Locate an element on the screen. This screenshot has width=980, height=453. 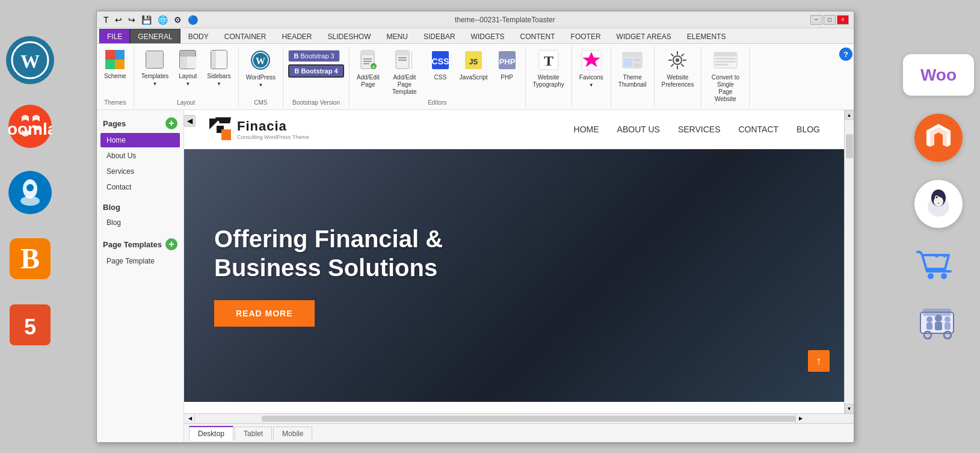
sidebar-collapse-button: ◀ is located at coordinates (190, 121).